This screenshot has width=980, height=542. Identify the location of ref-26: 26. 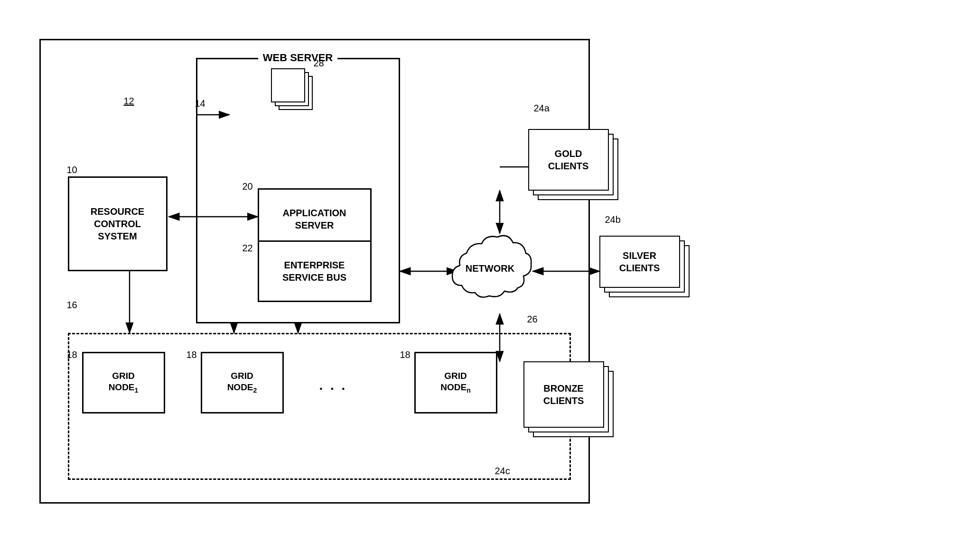
(532, 320).